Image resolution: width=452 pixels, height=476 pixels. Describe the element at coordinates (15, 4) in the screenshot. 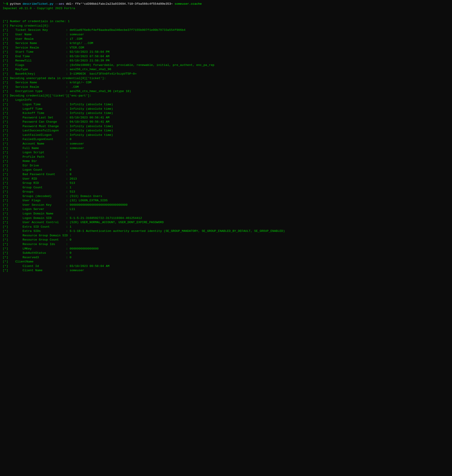

I see `prompt-python: python` at that location.